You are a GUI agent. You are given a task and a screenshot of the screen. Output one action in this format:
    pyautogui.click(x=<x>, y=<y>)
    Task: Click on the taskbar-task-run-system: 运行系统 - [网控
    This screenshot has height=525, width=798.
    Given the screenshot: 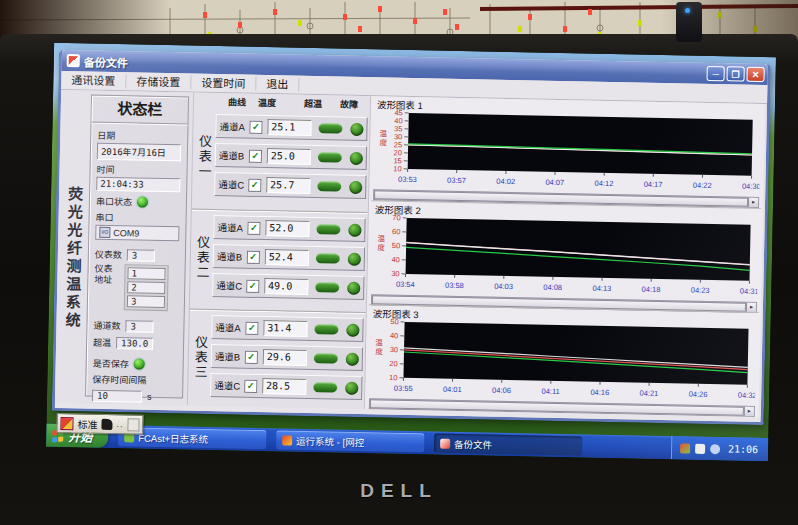 What is the action you would take?
    pyautogui.click(x=350, y=441)
    